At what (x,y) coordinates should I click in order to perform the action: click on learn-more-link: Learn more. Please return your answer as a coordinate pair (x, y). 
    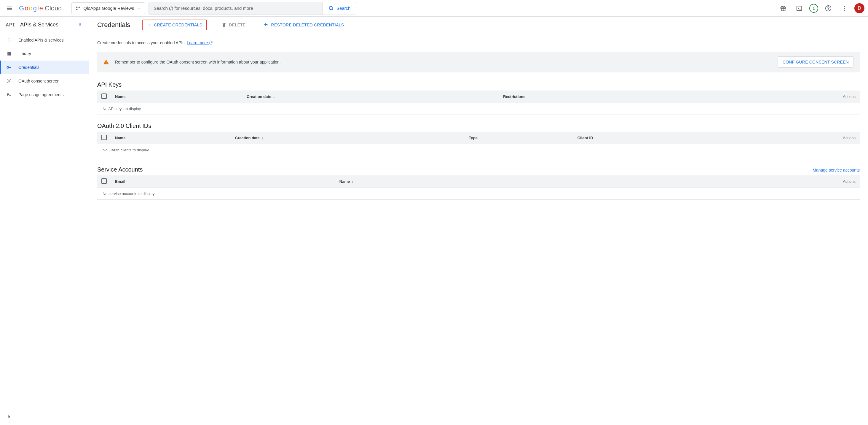
    Looking at the image, I should click on (200, 43).